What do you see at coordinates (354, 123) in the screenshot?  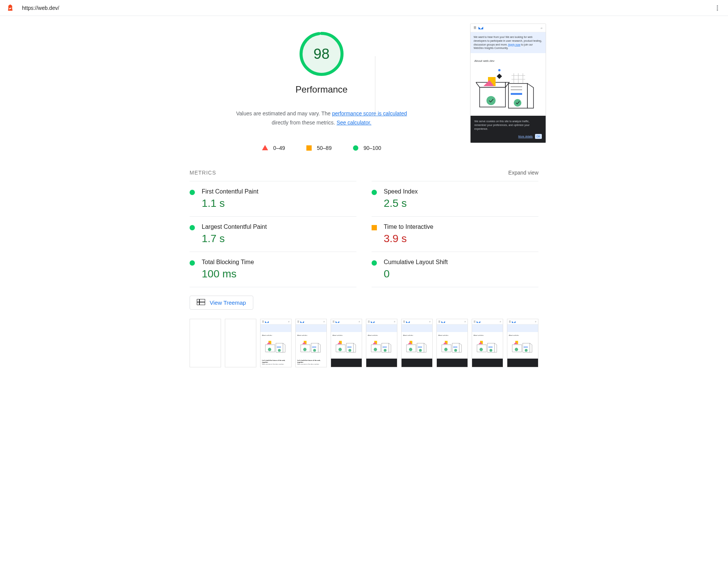 I see `see-calculator-link: See calculator.` at bounding box center [354, 123].